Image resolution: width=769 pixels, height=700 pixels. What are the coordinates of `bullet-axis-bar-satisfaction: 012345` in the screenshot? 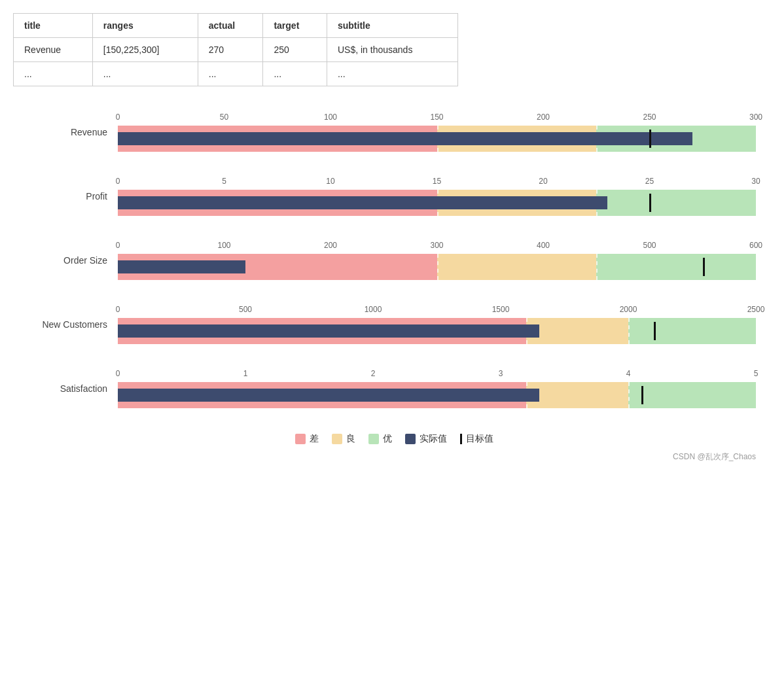 It's located at (437, 389).